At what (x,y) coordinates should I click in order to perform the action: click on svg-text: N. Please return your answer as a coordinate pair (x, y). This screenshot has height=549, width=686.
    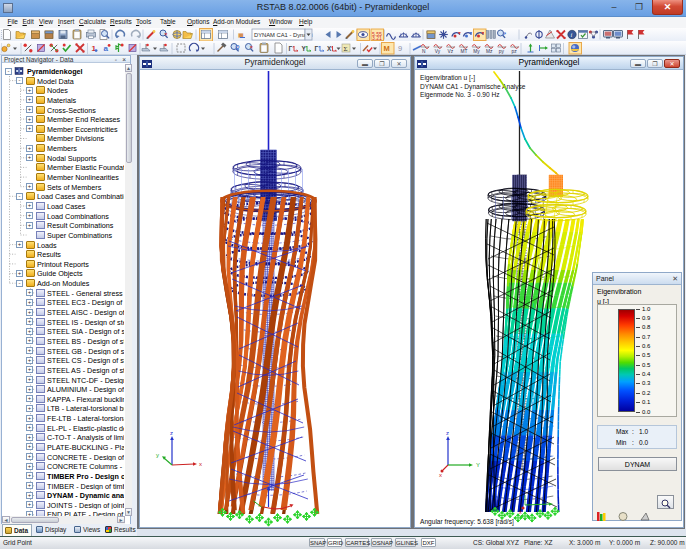
    Looking at the image, I should click on (424, 52).